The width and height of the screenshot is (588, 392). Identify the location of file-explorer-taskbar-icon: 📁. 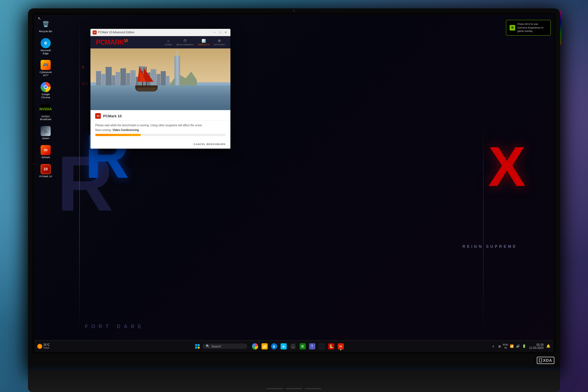
(265, 346).